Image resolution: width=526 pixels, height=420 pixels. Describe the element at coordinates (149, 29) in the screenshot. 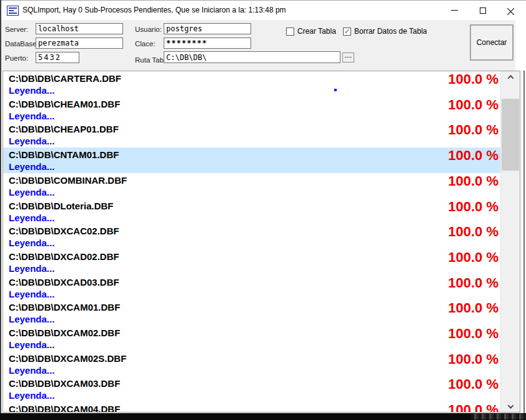

I see `usuario-label: Usuario:` at that location.